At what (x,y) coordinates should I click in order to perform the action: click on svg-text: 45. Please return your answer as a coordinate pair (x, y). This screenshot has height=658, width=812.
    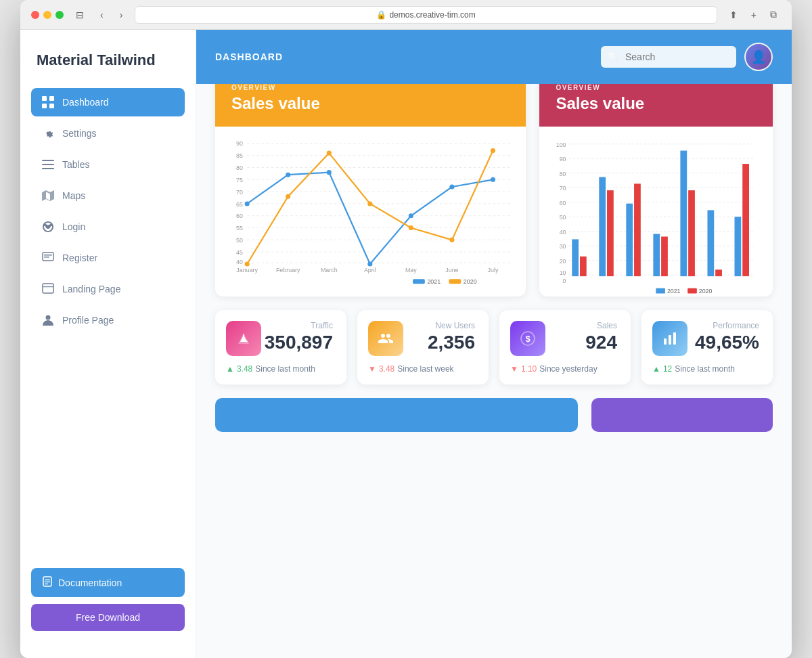
    Looking at the image, I should click on (240, 253).